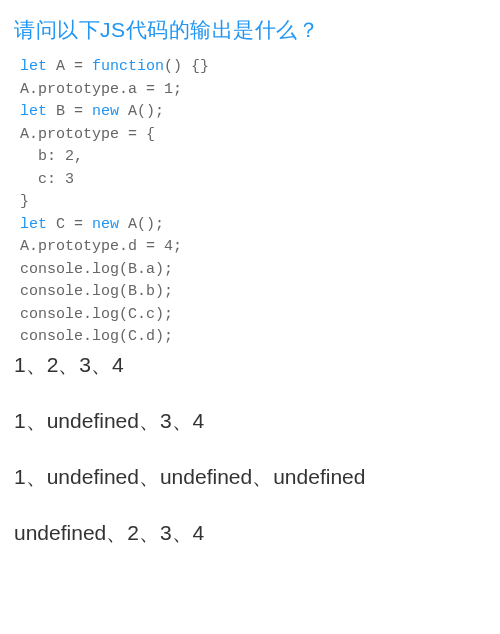 This screenshot has height=634, width=500. I want to click on answer-option-b: 1、undefined、3、4, so click(250, 421).